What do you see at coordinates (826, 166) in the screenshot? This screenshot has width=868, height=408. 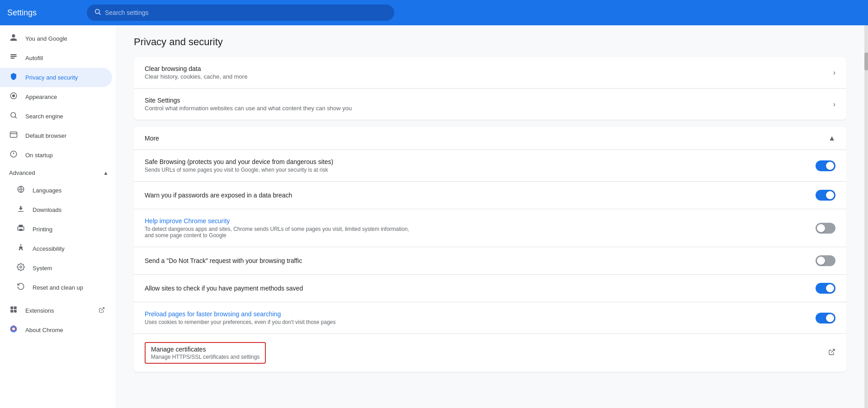 I see `safe-browsing-slider` at bounding box center [826, 166].